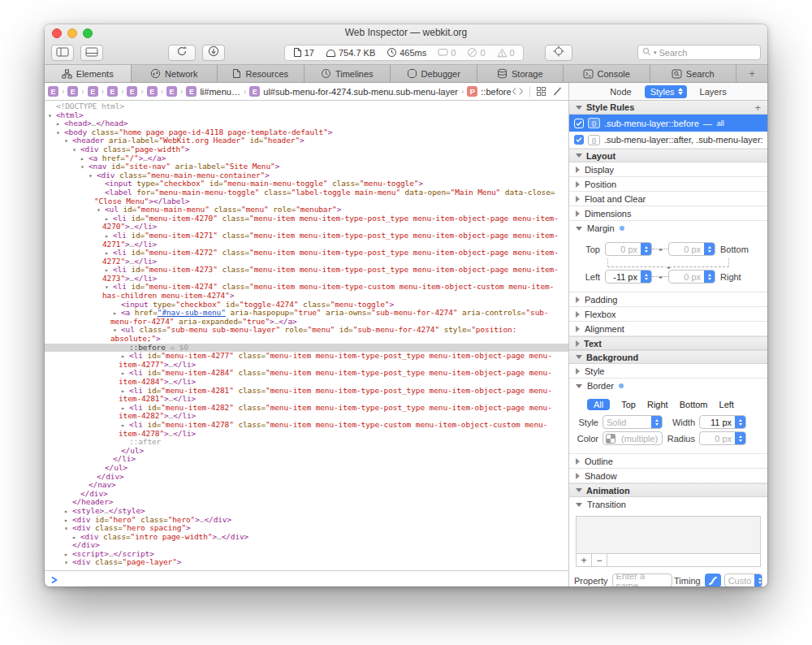  Describe the element at coordinates (668, 140) in the screenshot. I see `style-rule-row: {} .sub-menu-layer::after, .sub-menu-lay…` at that location.